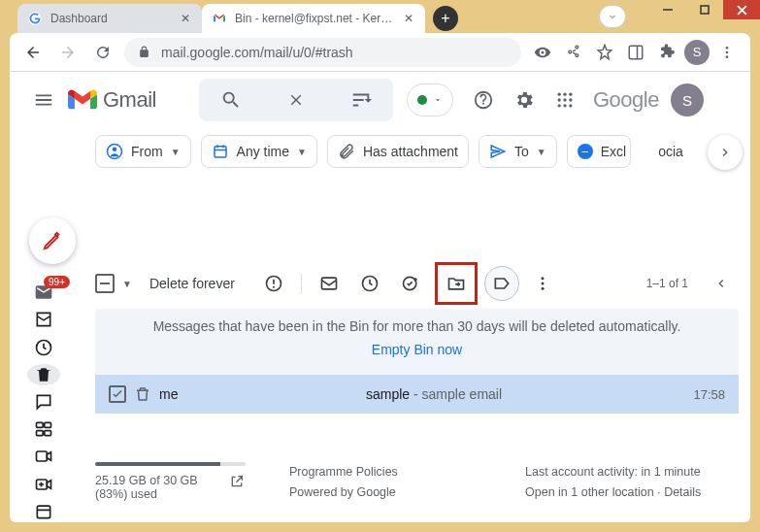 Image resolution: width=760 pixels, height=532 pixels. I want to click on clear-search-icon, so click(296, 100).